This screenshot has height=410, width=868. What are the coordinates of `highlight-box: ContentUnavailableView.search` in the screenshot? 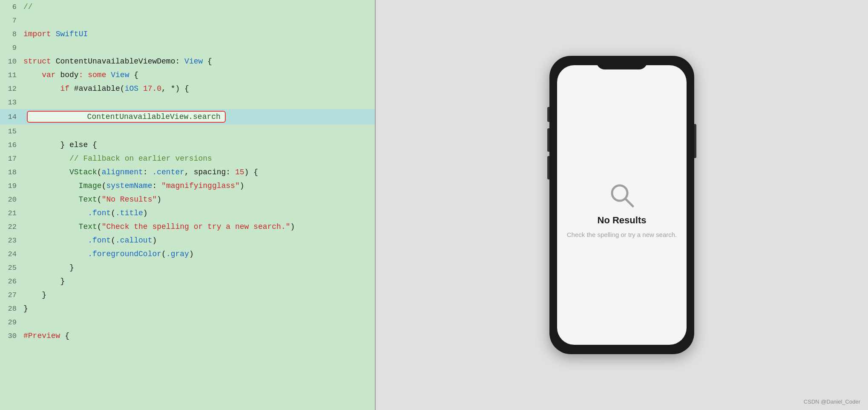 It's located at (126, 117).